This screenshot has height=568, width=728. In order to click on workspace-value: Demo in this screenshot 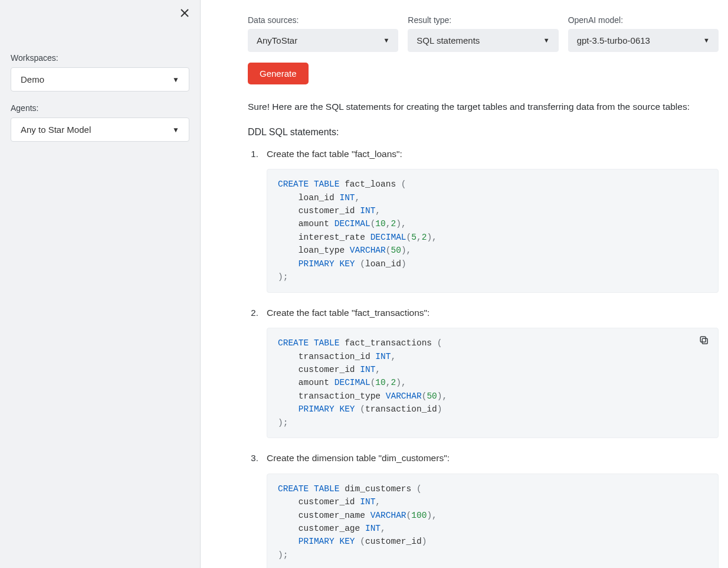, I will do `click(32, 79)`.